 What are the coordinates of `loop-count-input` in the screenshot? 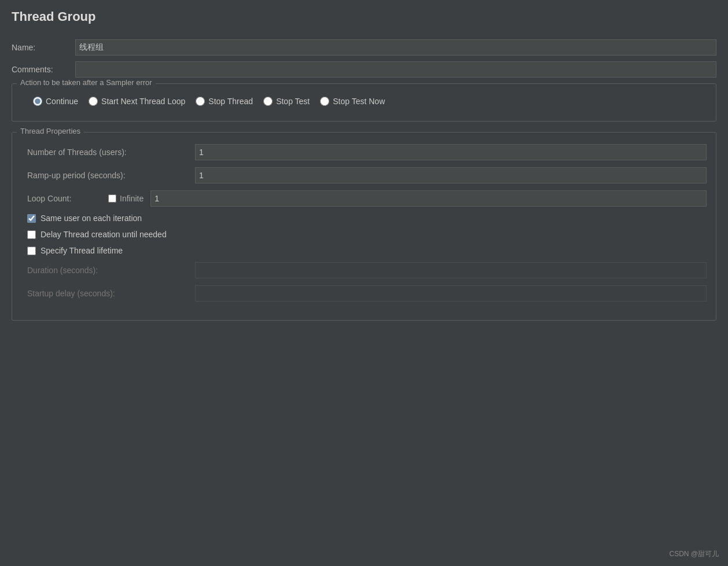 It's located at (428, 199).